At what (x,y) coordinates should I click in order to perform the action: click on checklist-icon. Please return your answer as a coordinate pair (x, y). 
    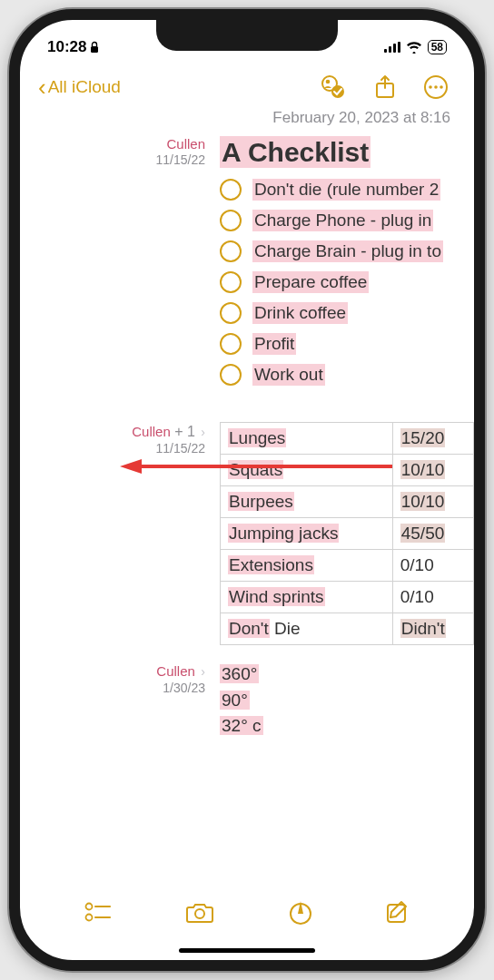
    Looking at the image, I should click on (98, 912).